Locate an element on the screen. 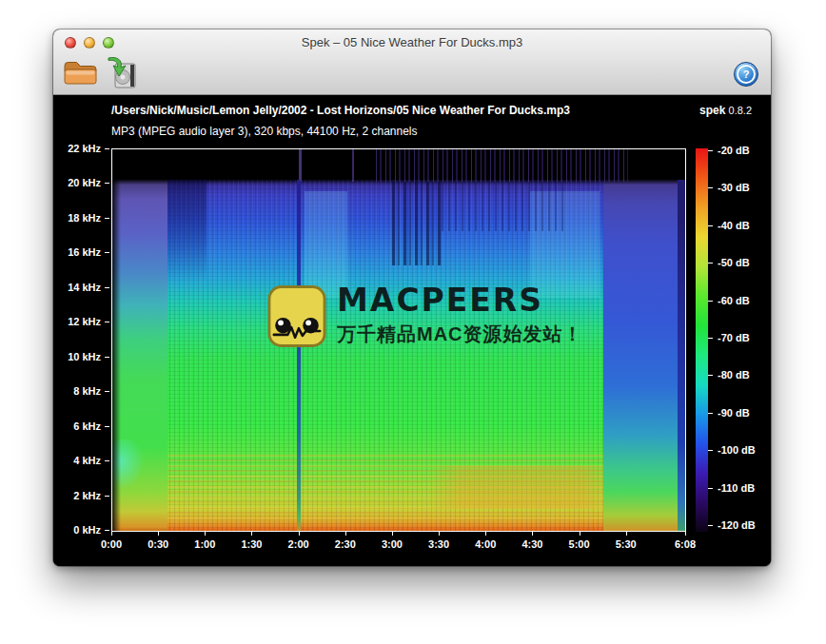  time-label: 2:30 is located at coordinates (345, 544).